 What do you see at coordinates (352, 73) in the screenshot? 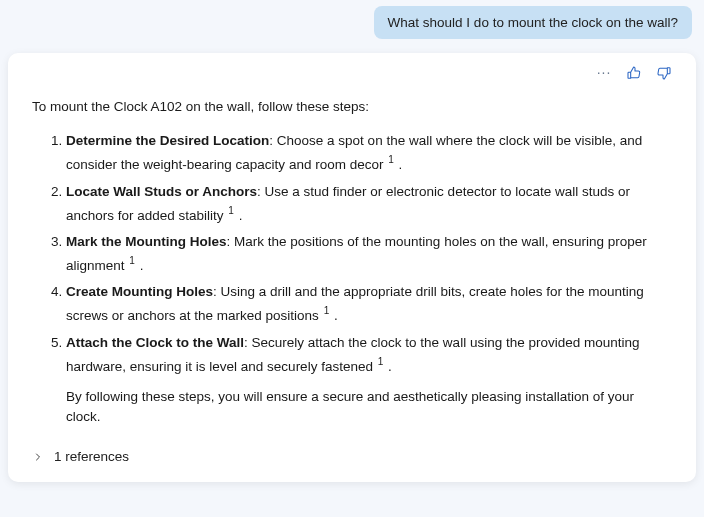
I see `response-action-bar: ···` at bounding box center [352, 73].